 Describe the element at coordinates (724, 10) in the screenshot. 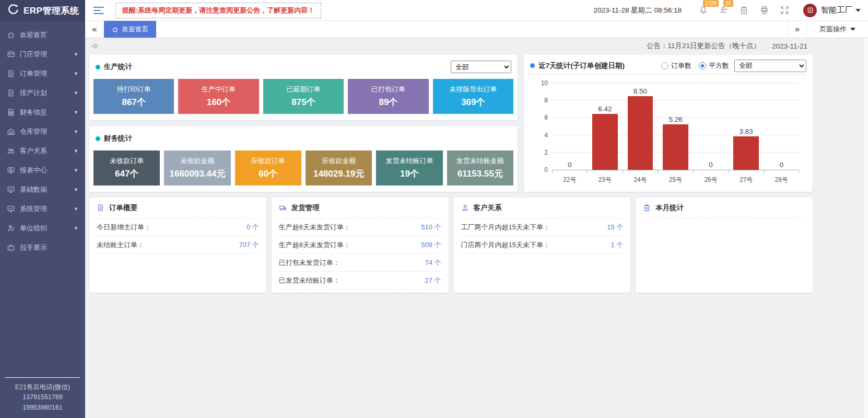

I see `user-requests-icon: 20` at that location.